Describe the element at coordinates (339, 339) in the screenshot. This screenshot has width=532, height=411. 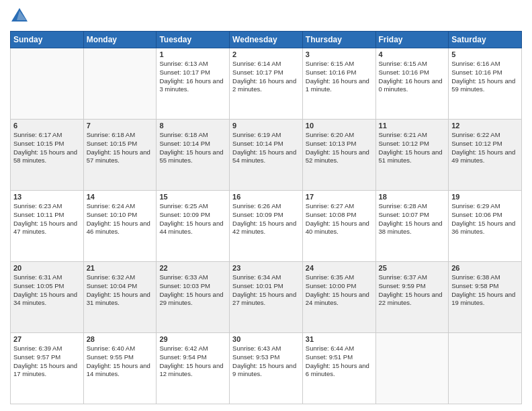
I see `day-number: 31` at that location.